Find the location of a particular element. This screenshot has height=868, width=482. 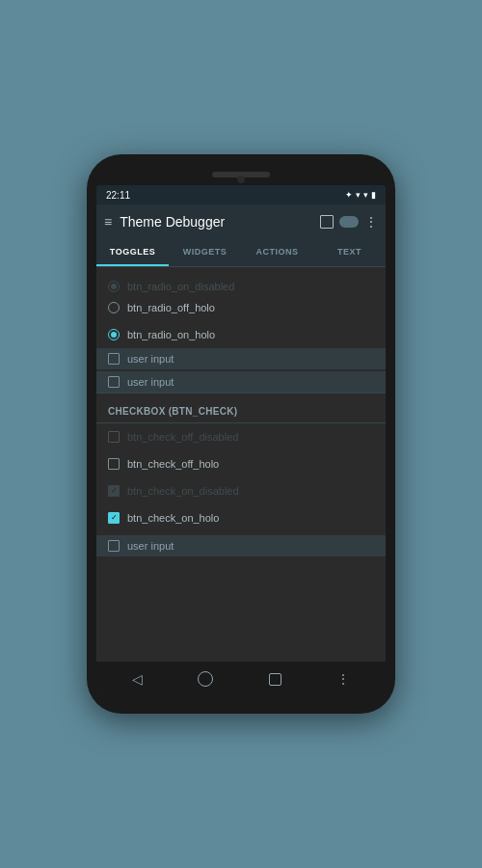

tab-text: TEXT is located at coordinates (349, 253).